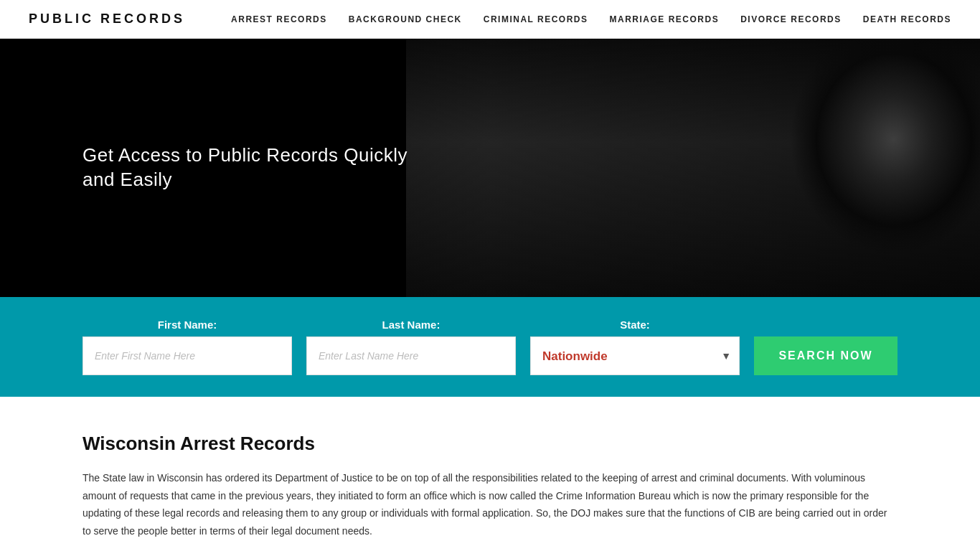 The image size is (980, 551). Describe the element at coordinates (187, 347) in the screenshot. I see `first-name-field: First Name:` at that location.